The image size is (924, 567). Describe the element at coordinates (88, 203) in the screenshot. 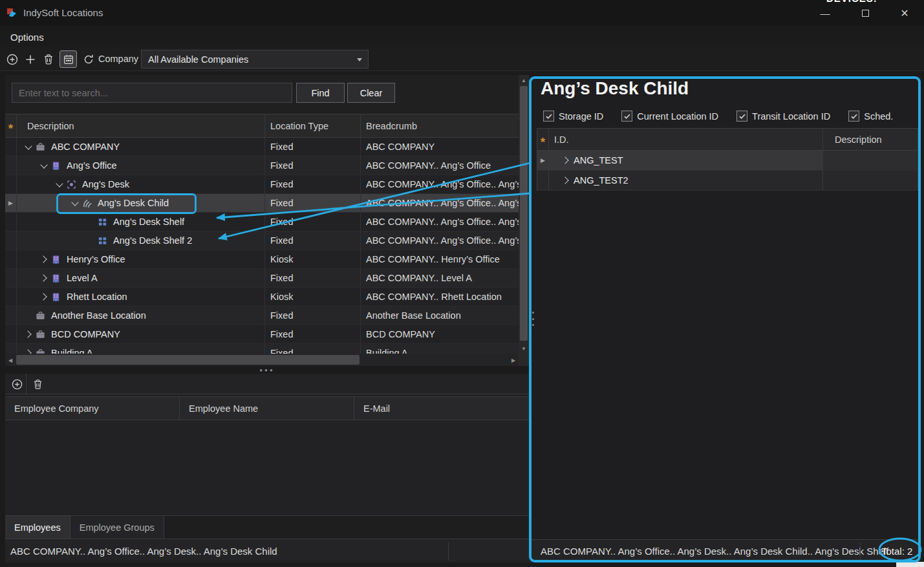

I see `child-icon` at that location.